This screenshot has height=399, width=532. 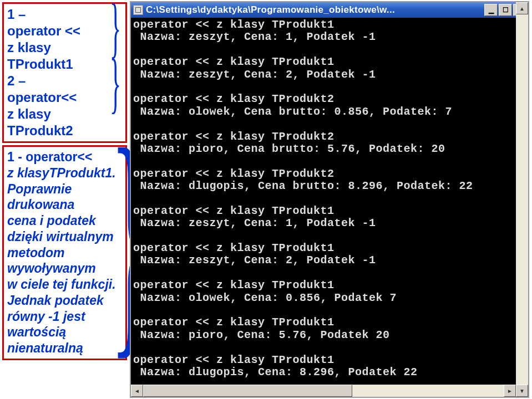 What do you see at coordinates (64, 173) in the screenshot?
I see `text: z klasyTProdukt1.` at bounding box center [64, 173].